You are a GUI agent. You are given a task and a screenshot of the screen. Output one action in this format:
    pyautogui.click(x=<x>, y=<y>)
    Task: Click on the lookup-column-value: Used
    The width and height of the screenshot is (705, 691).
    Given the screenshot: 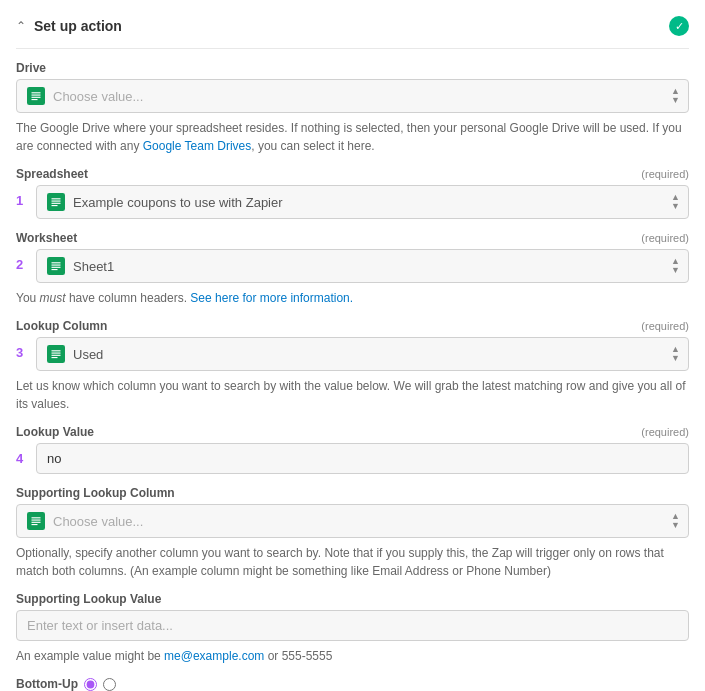 What is the action you would take?
    pyautogui.click(x=364, y=354)
    